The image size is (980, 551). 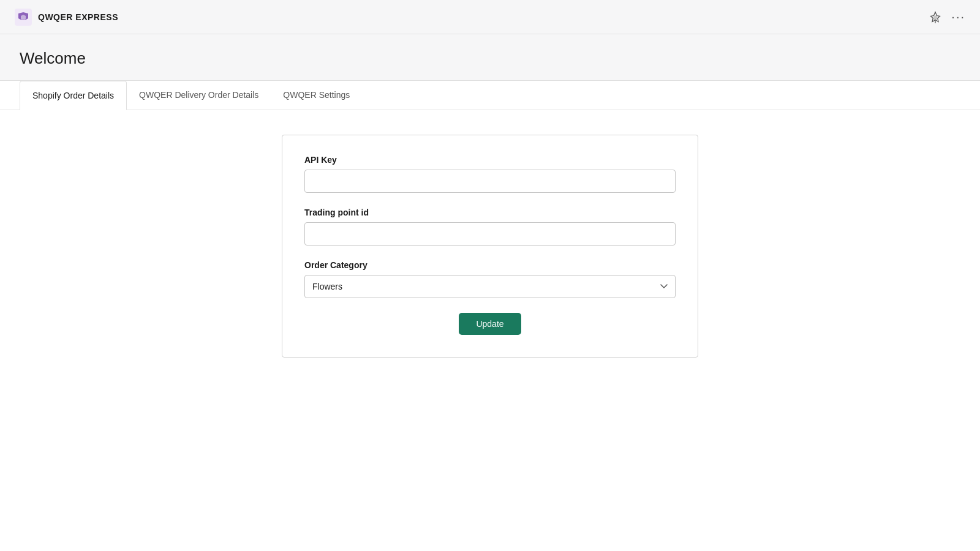 What do you see at coordinates (490, 17) in the screenshot?
I see `topbar: QWQER EXPRESS ···` at bounding box center [490, 17].